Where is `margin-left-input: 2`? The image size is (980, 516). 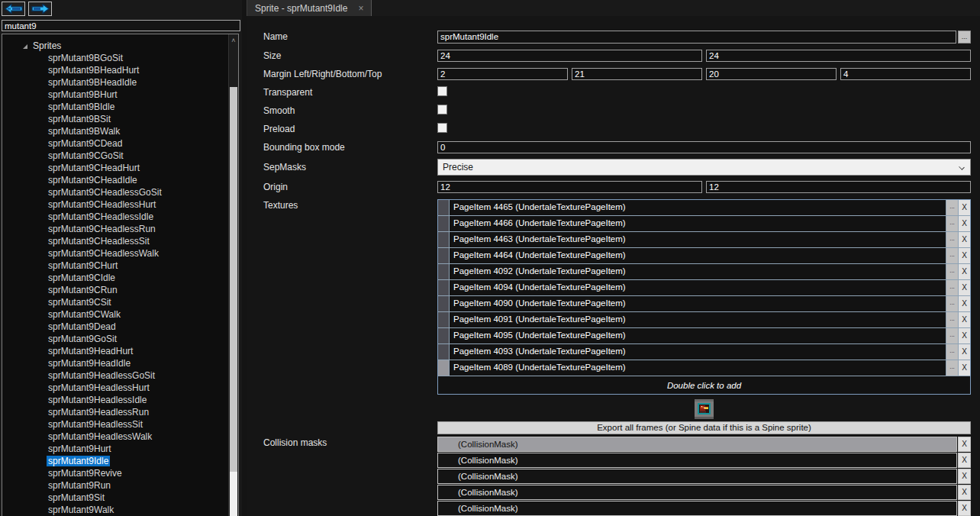
margin-left-input: 2 is located at coordinates (502, 74).